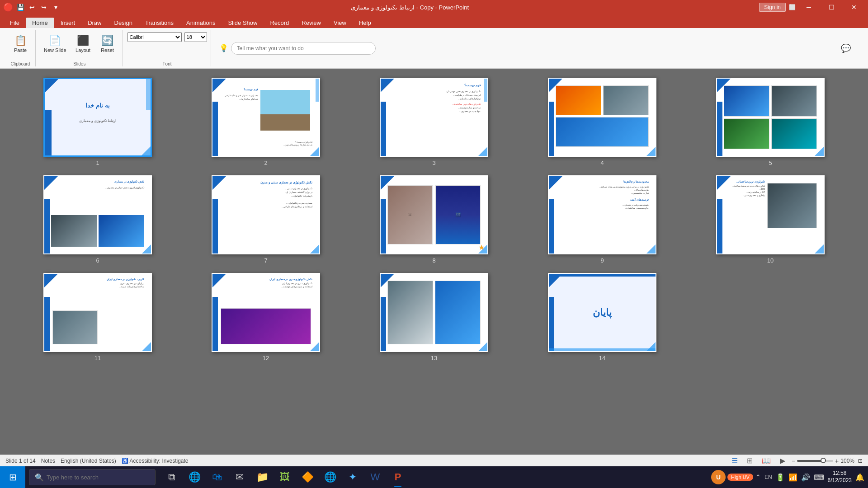 The width and height of the screenshot is (868, 488). I want to click on slide-item-13: 13, so click(434, 317).